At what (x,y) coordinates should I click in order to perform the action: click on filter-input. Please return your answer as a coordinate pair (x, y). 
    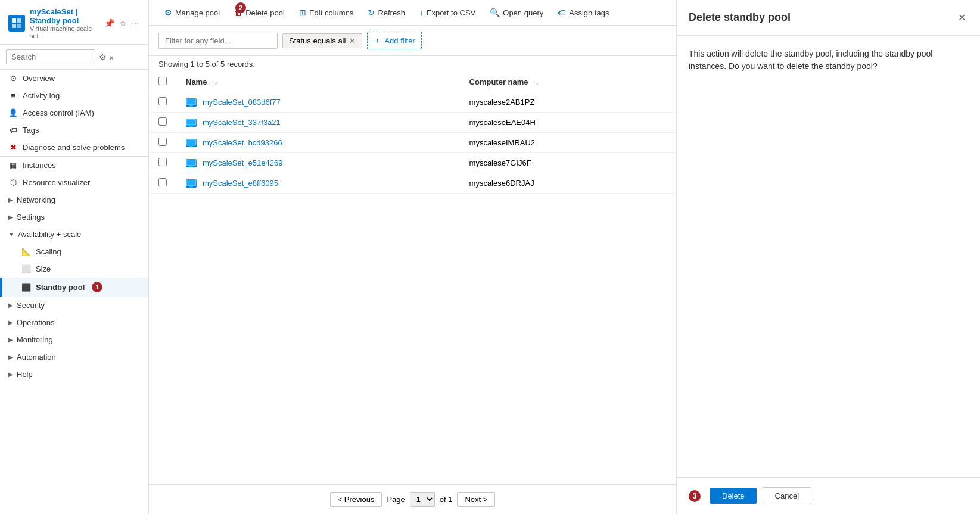
    Looking at the image, I should click on (218, 41).